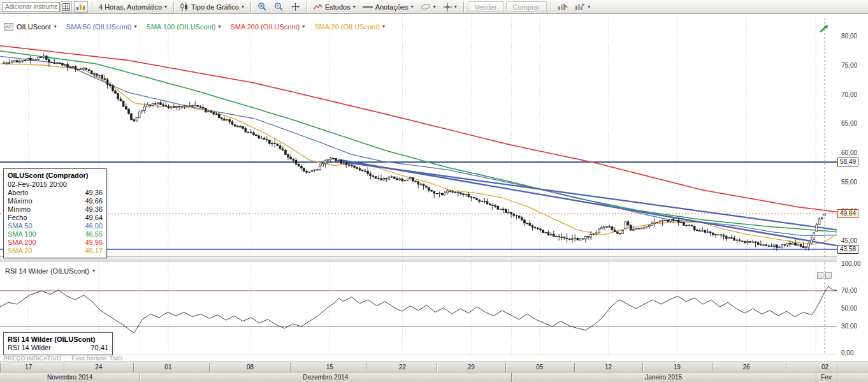 The width and height of the screenshot is (868, 382). What do you see at coordinates (55, 213) in the screenshot?
I see `candle-tooltip: OILUScont (Comprador) 02-Fev-2015 20:00 …` at bounding box center [55, 213].